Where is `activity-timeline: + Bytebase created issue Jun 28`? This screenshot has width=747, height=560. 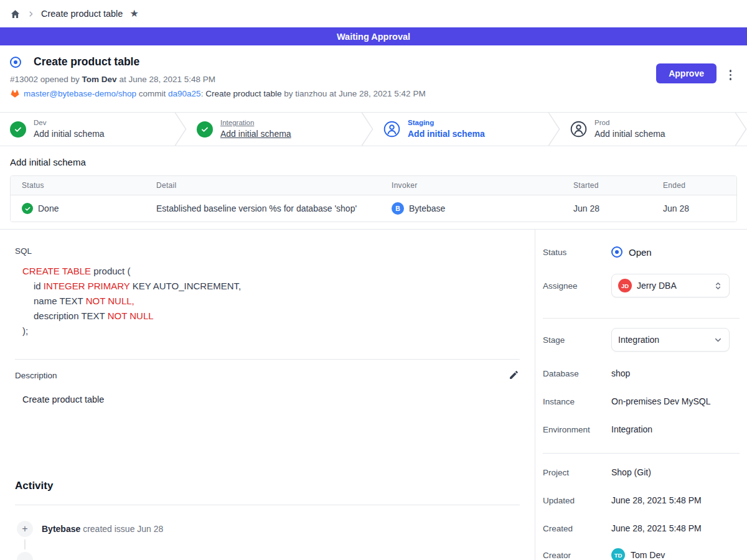 activity-timeline: + Bytebase created issue Jun 28 is located at coordinates (268, 529).